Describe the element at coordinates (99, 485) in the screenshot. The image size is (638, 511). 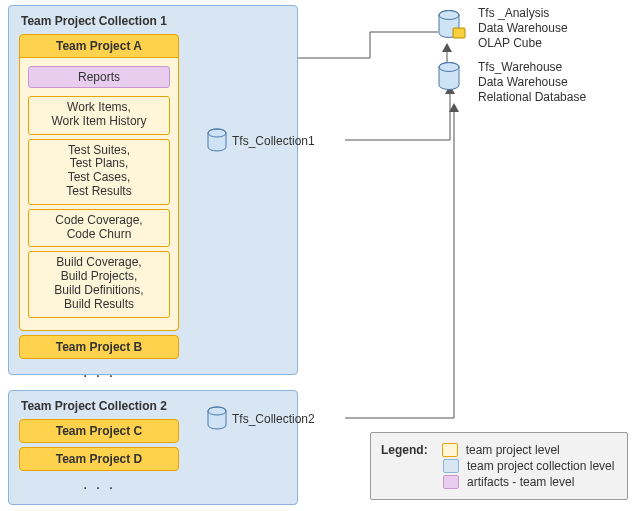
I see `collection-2-ellipsis: . . .` at that location.